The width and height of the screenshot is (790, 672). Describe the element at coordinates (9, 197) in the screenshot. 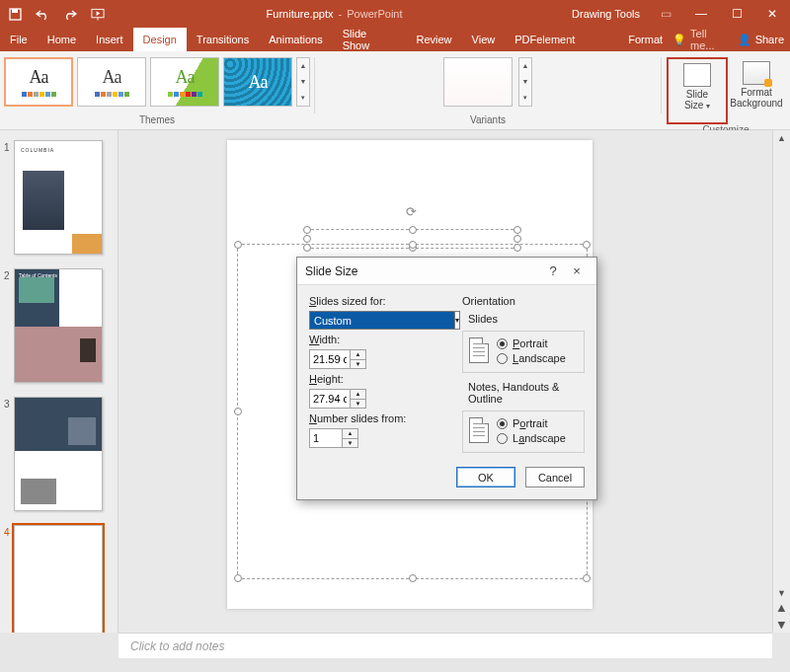

I see `slide-number-1: 1` at that location.